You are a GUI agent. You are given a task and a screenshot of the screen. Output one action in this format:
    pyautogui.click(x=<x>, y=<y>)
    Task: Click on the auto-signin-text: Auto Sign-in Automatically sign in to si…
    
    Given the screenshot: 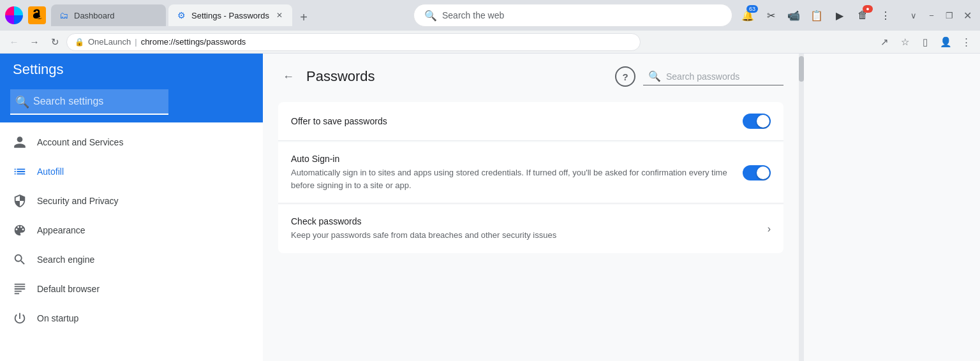 What is the action you would take?
    pyautogui.click(x=512, y=172)
    